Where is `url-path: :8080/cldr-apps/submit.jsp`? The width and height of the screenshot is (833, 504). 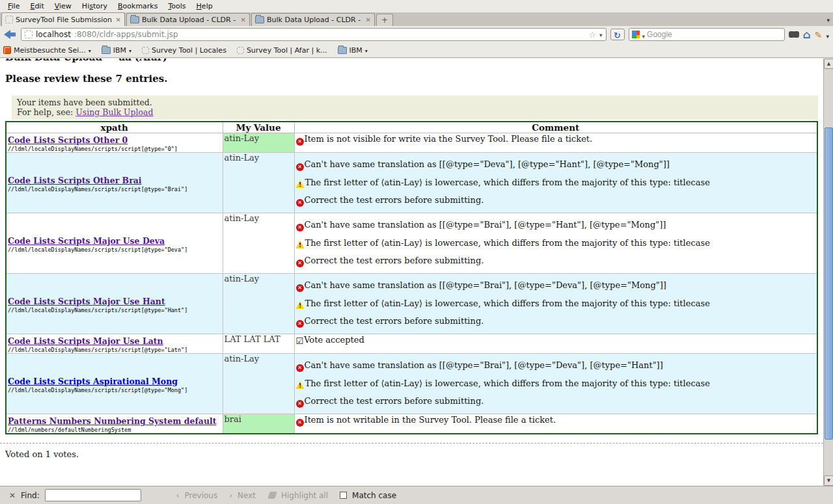
url-path: :8080/cldr-apps/submit.jsp is located at coordinates (126, 34).